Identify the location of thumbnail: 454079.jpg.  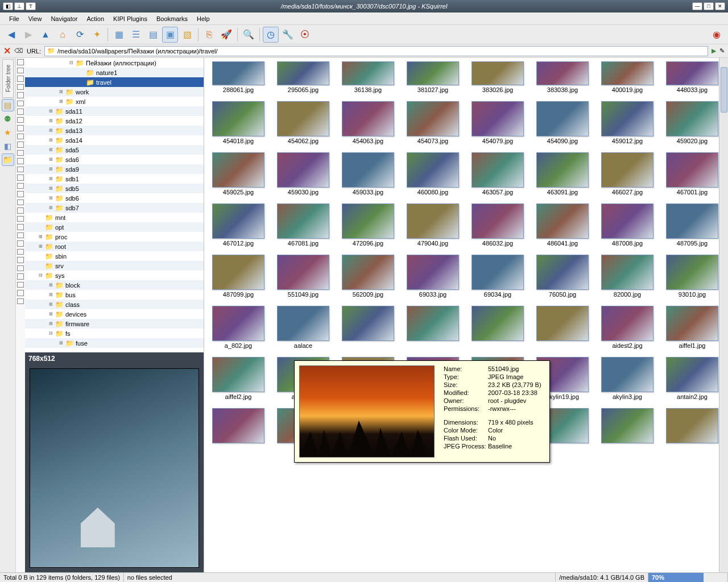
(498, 123).